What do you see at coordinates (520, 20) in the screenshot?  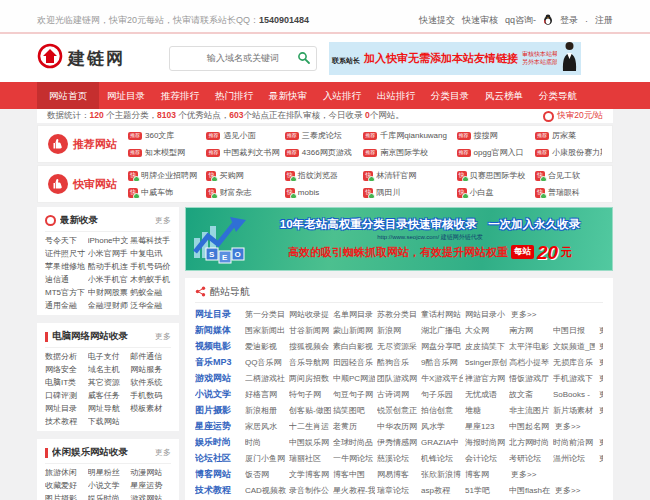 I see `qq-consult-link: qq咨询-` at bounding box center [520, 20].